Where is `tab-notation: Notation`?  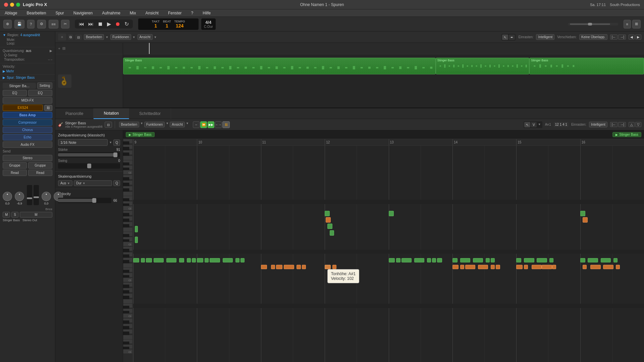 tab-notation: Notation is located at coordinates (111, 114).